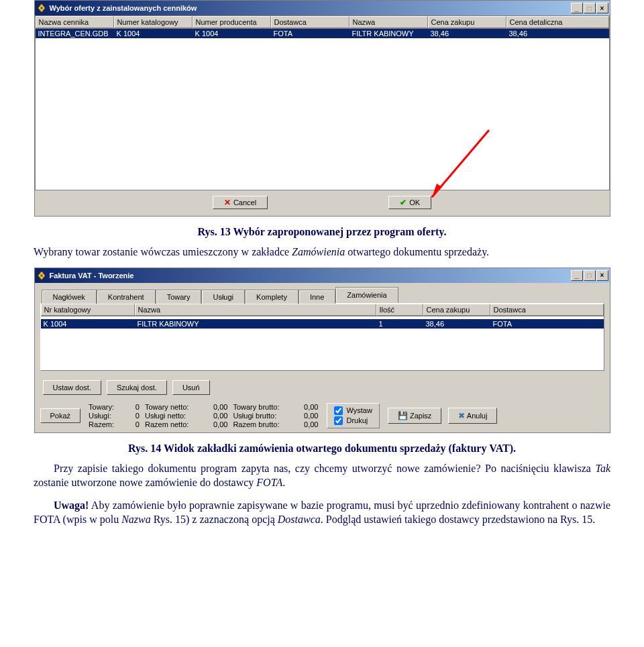  Describe the element at coordinates (415, 202) in the screenshot. I see `ok-label: OK` at that location.